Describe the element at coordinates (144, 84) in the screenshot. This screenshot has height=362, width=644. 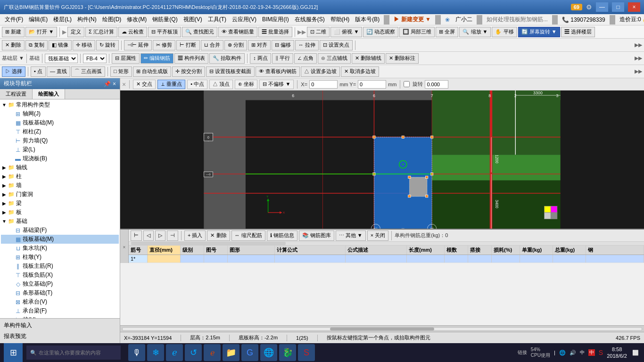
I see `snap-intersection: ✕ 交点` at that location.